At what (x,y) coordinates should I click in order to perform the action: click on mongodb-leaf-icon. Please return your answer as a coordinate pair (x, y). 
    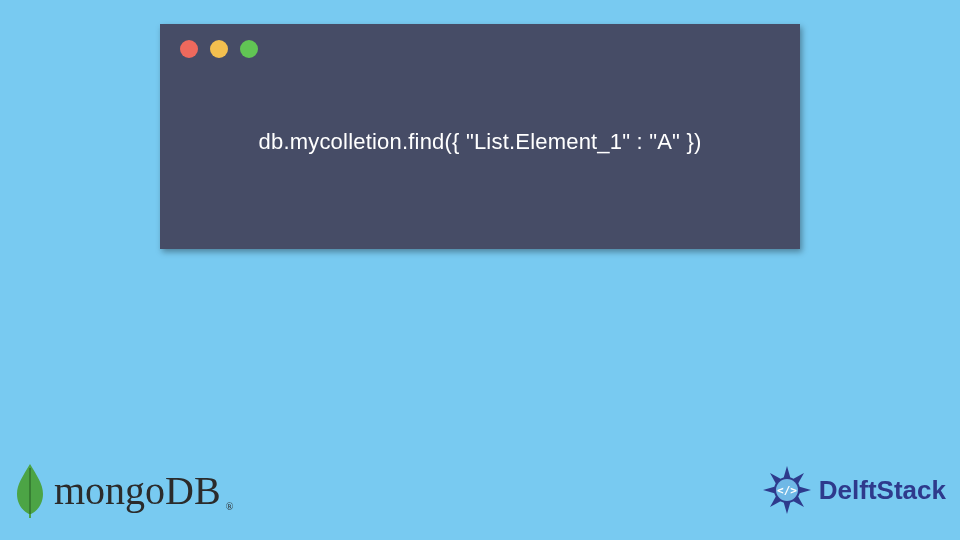
    Looking at the image, I should click on (30, 490).